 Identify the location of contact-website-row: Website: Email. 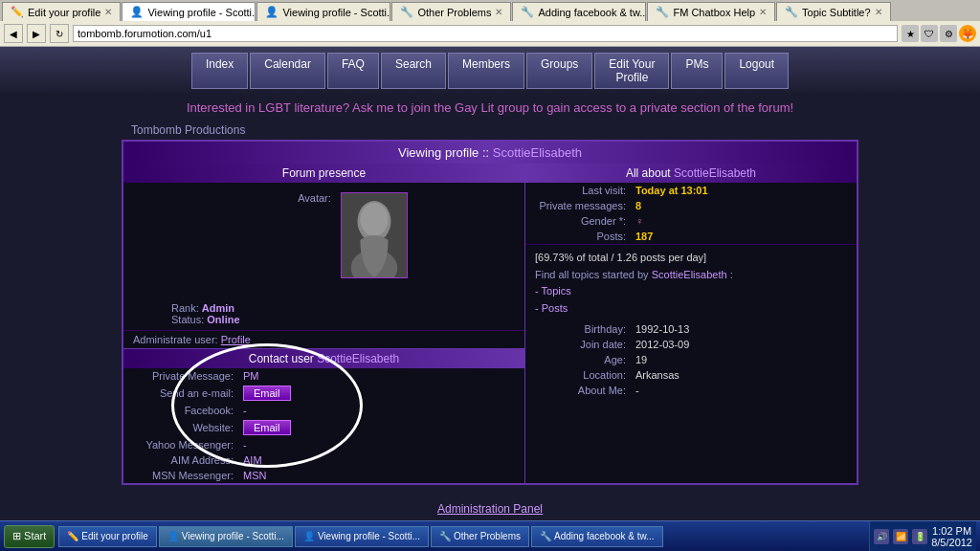
(323, 428).